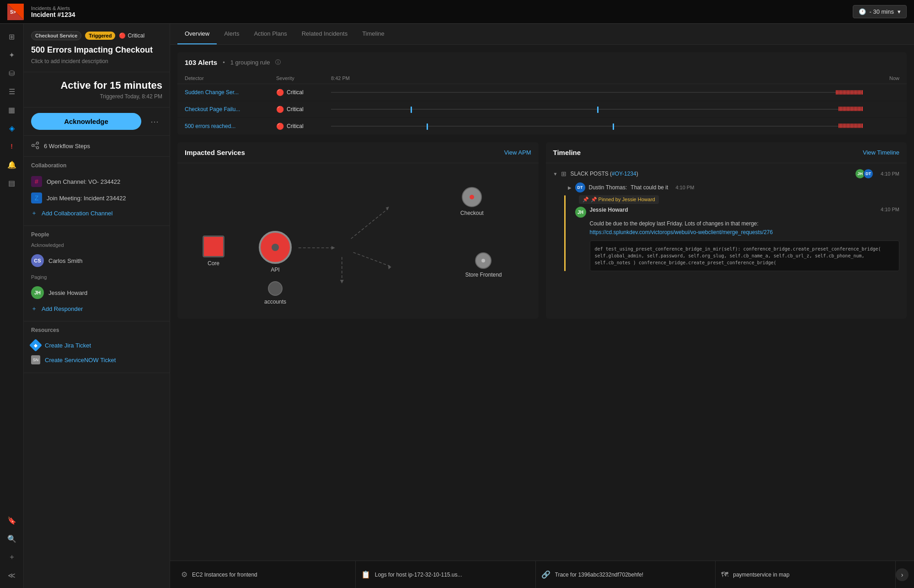 This screenshot has width=914, height=588. Describe the element at coordinates (275, 252) in the screenshot. I see `node-api: API` at that location.